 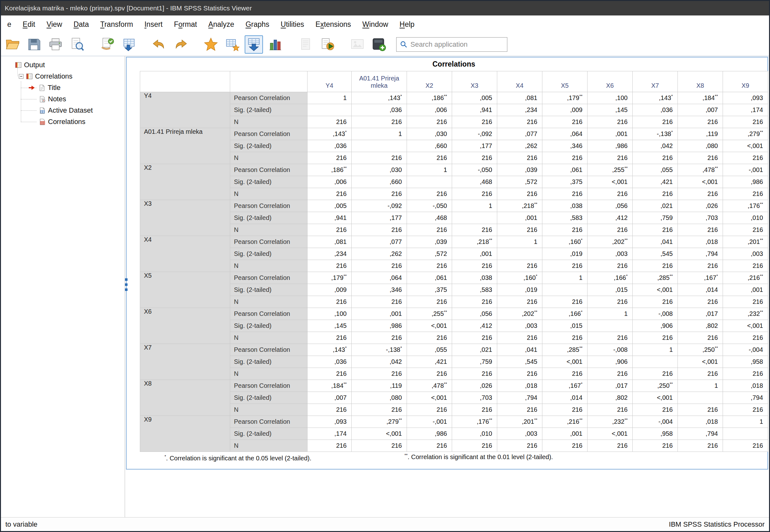 What do you see at coordinates (746, 386) in the screenshot?
I see `table-cell: ,018` at bounding box center [746, 386].